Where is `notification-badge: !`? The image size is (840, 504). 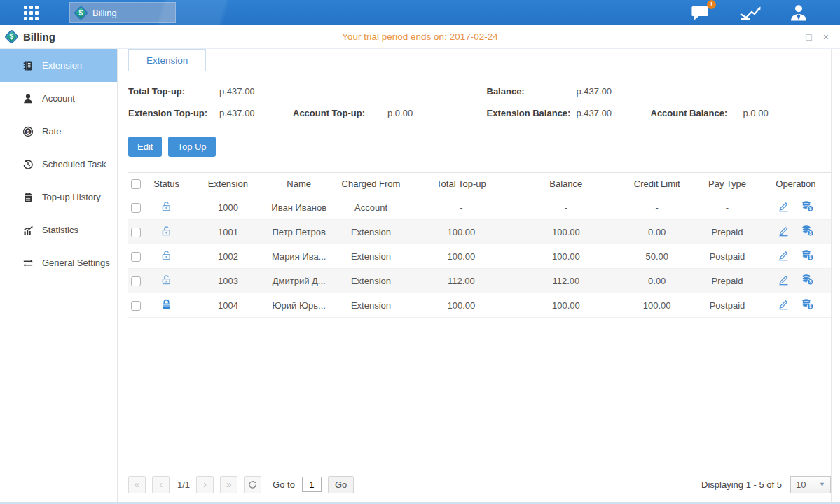 notification-badge: ! is located at coordinates (712, 4).